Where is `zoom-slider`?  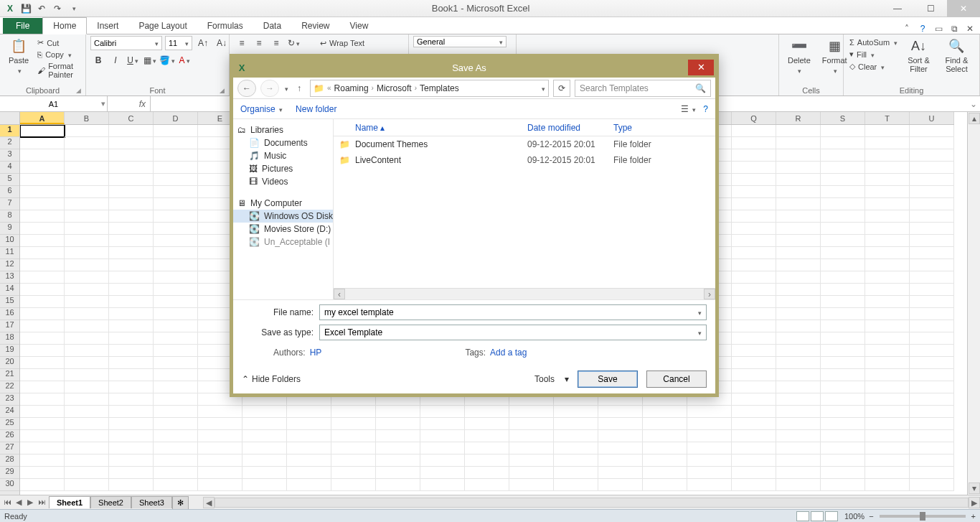 zoom-slider is located at coordinates (923, 516).